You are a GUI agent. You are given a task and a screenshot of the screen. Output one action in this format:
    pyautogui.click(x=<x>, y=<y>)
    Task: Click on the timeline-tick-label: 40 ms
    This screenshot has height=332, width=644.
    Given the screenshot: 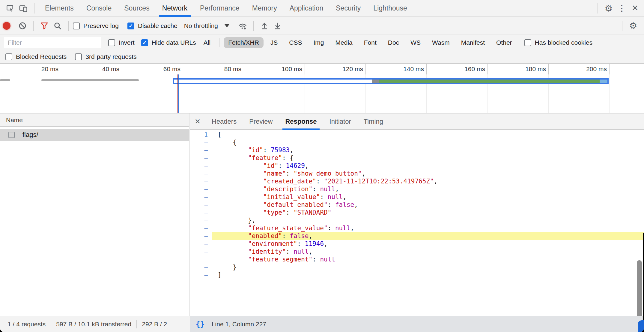 What is the action you would take?
    pyautogui.click(x=97, y=69)
    